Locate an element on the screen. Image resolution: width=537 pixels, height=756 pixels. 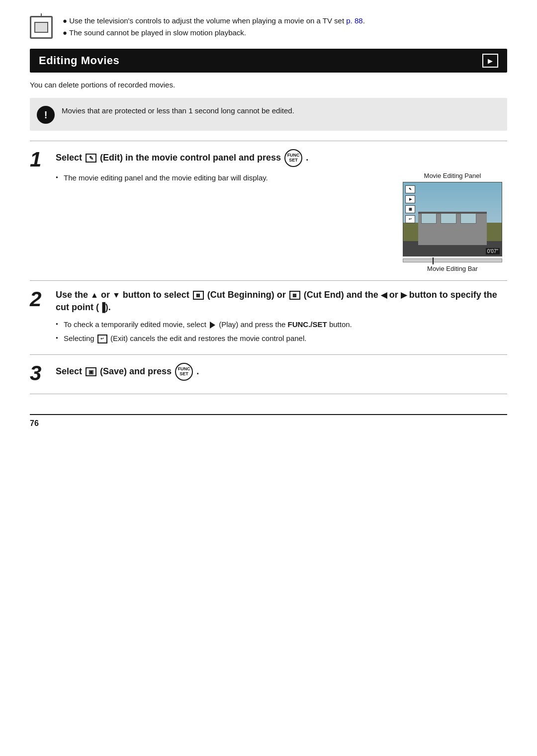
func-set-button-1: FUNCSET is located at coordinates (293, 158).